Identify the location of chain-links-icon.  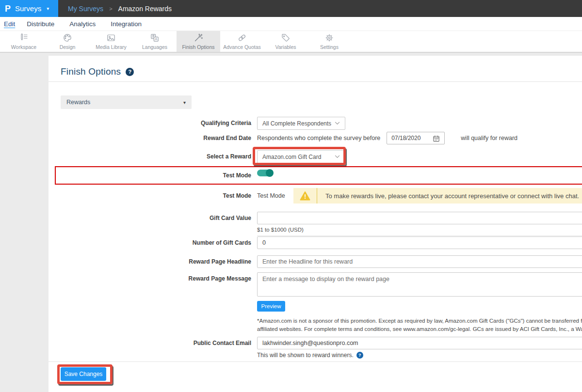
(242, 38).